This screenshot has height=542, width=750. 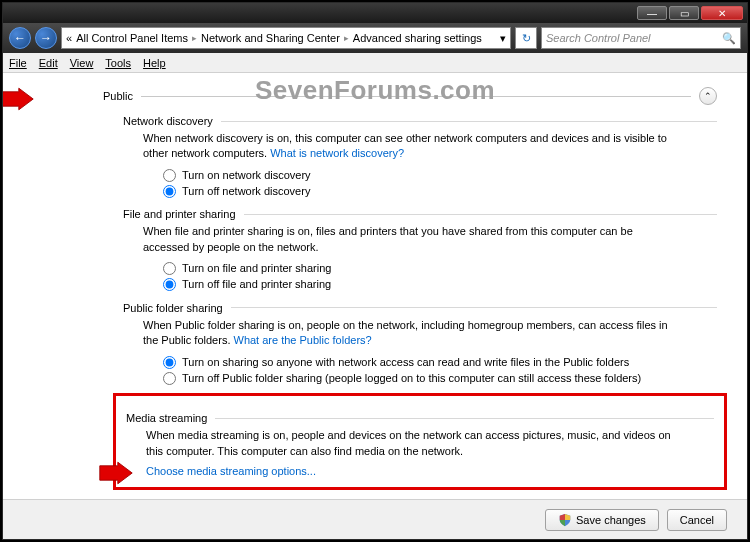 What do you see at coordinates (641, 38) in the screenshot?
I see `search-input: Search Control Panel 🔍` at bounding box center [641, 38].